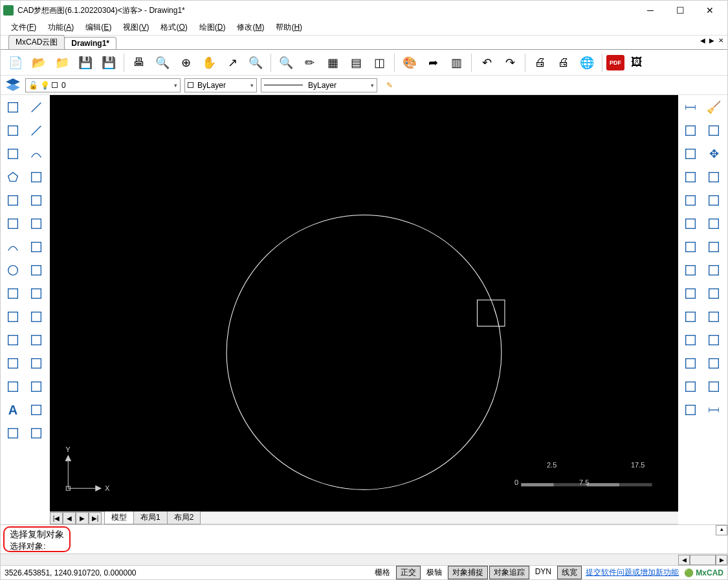  What do you see at coordinates (690, 317) in the screenshot?
I see `copy-layer4-button` at bounding box center [690, 317].